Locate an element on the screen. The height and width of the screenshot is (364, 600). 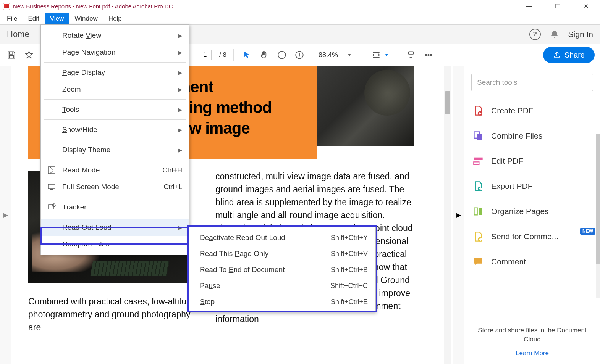
save-icon is located at coordinates (11, 55).